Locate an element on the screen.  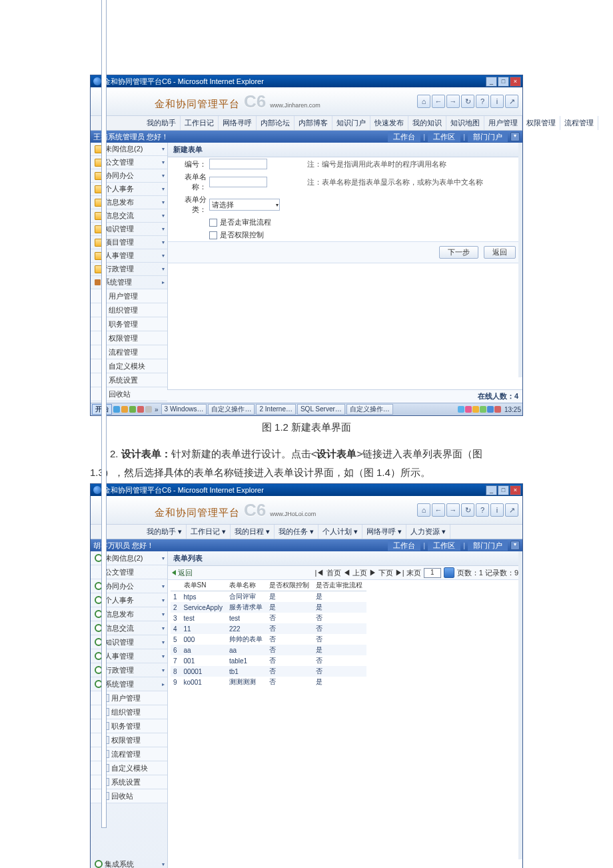
tab-perm-mgmt: 权限管理 is located at coordinates (541, 123).